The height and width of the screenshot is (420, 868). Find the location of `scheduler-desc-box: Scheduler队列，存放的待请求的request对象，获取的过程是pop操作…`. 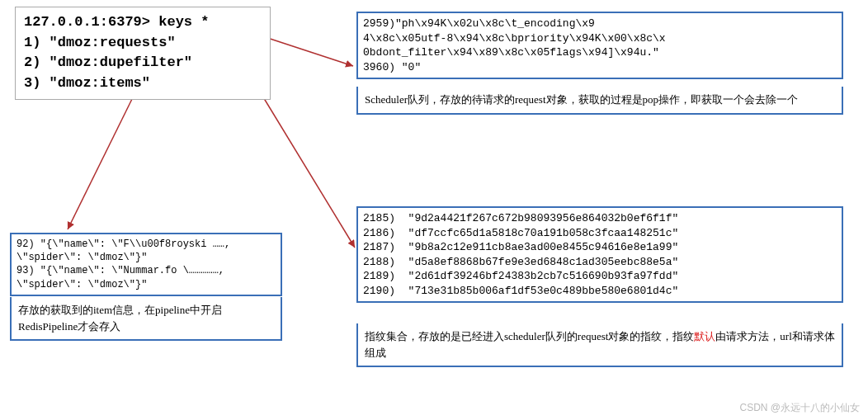

scheduler-desc-box: Scheduler队列，存放的待请求的request对象，获取的过程是pop操作… is located at coordinates (600, 101).